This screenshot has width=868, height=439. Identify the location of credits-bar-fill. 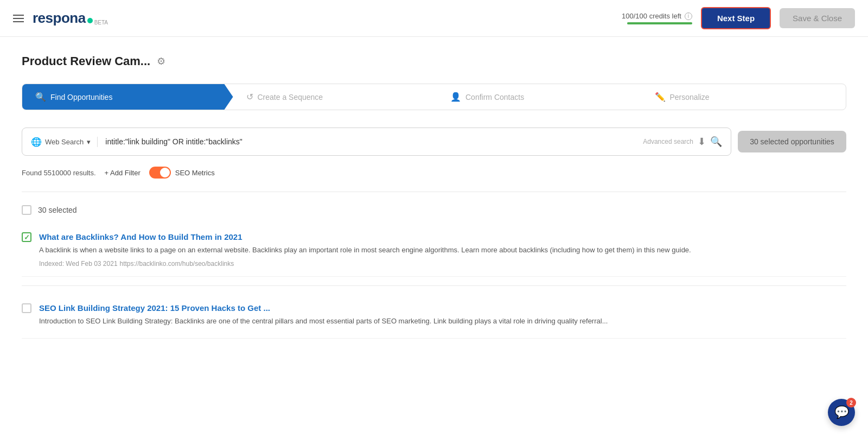
(660, 23).